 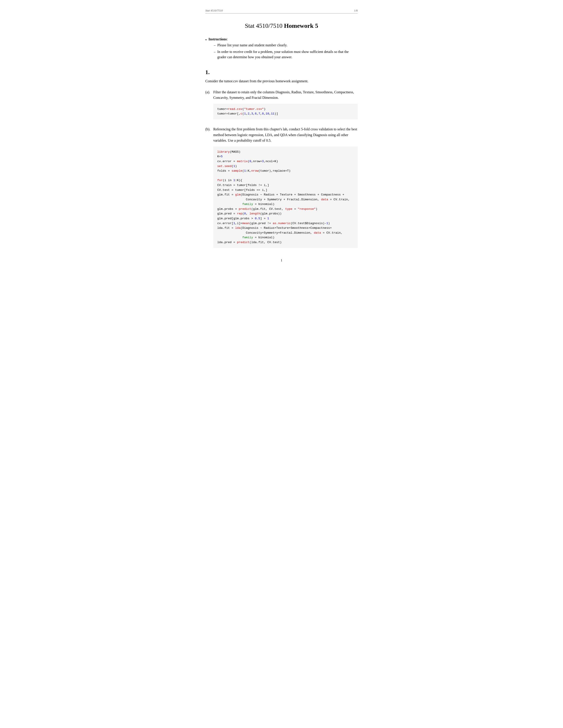 What do you see at coordinates (282, 49) in the screenshot?
I see `instructions-section: • Instructions: Please list your name an…` at bounding box center [282, 49].